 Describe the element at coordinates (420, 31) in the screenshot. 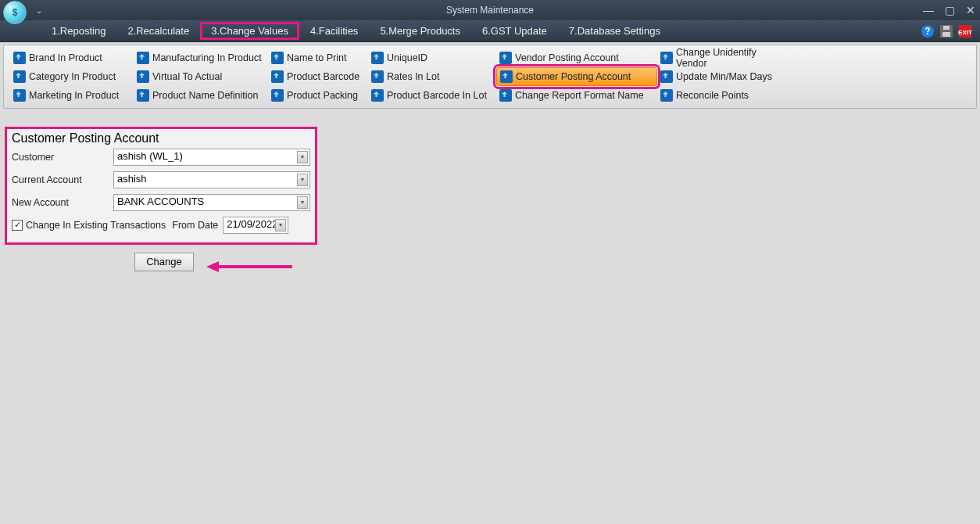

I see `menu-merge-products: 5.Merge Products` at that location.